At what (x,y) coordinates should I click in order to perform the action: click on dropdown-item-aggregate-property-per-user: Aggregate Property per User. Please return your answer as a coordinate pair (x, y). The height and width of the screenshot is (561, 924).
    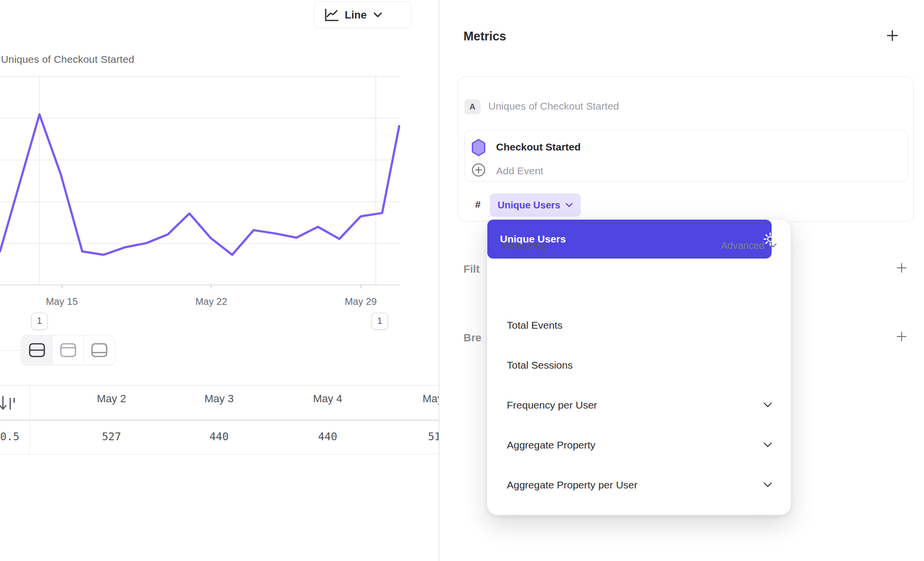
    Looking at the image, I should click on (640, 485).